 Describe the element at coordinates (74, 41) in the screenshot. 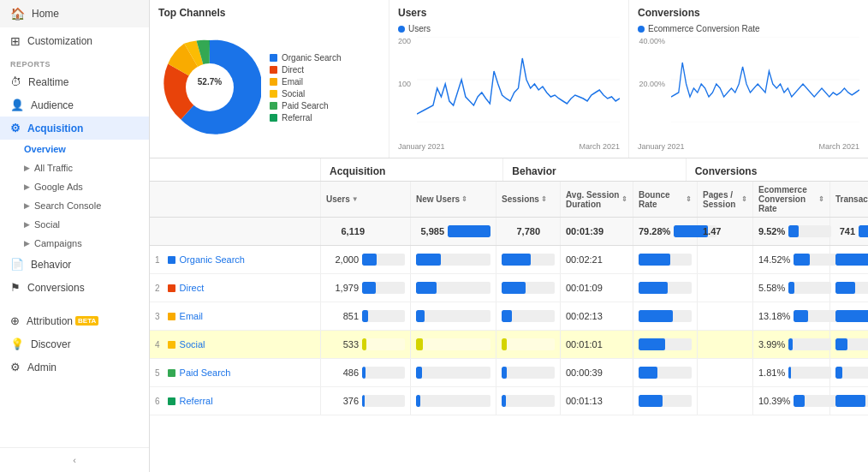

I see `sidebar-item-customization: ⊞ Customization` at that location.